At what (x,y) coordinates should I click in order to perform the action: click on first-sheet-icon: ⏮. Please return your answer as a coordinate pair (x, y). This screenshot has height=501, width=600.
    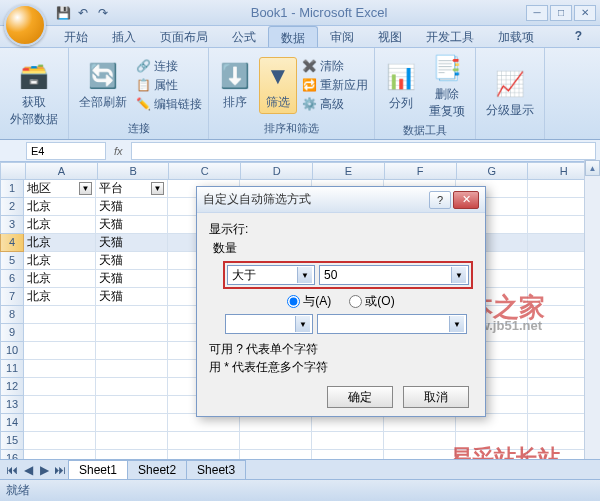
    Looking at the image, I should click on (12, 470).